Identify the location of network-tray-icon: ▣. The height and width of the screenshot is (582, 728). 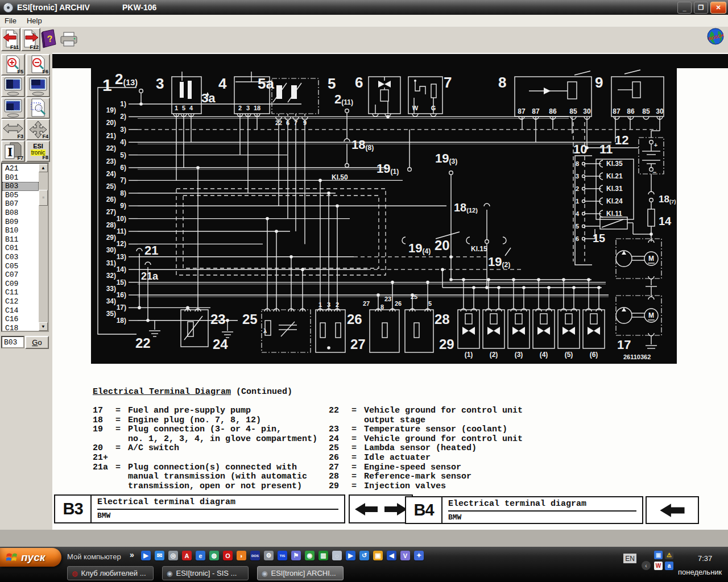
(659, 555).